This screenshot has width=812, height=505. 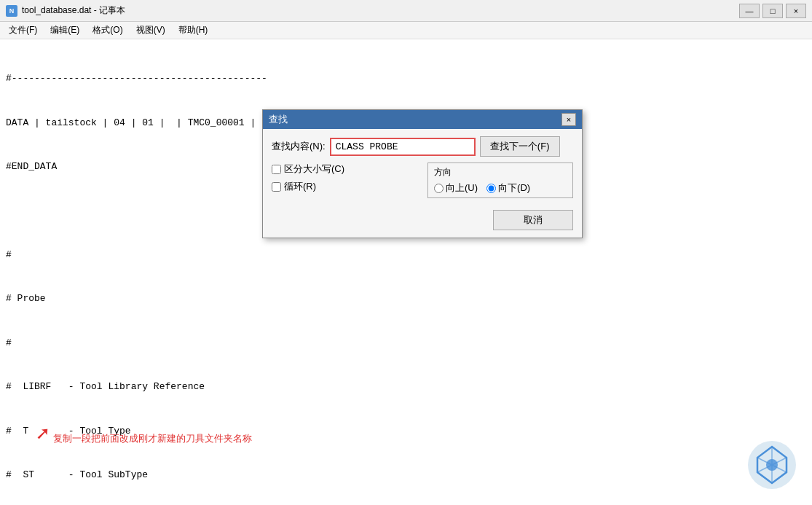 What do you see at coordinates (508, 188) in the screenshot?
I see `down-option: 向下(D)` at bounding box center [508, 188].